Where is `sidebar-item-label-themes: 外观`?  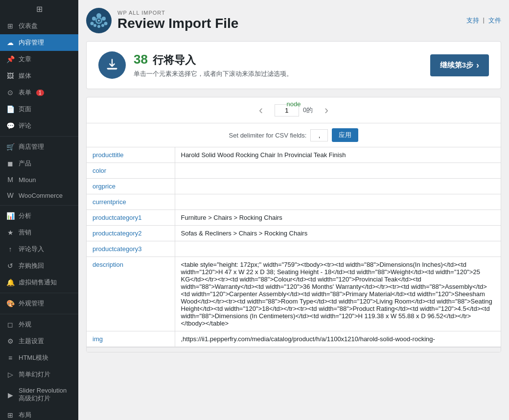
sidebar-item-label-themes: 外观 is located at coordinates (25, 325).